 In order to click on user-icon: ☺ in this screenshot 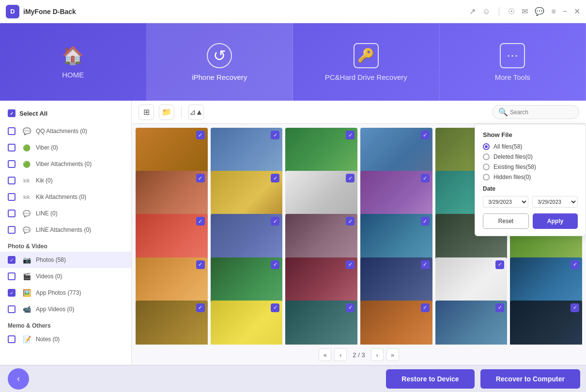, I will do `click(486, 12)`.